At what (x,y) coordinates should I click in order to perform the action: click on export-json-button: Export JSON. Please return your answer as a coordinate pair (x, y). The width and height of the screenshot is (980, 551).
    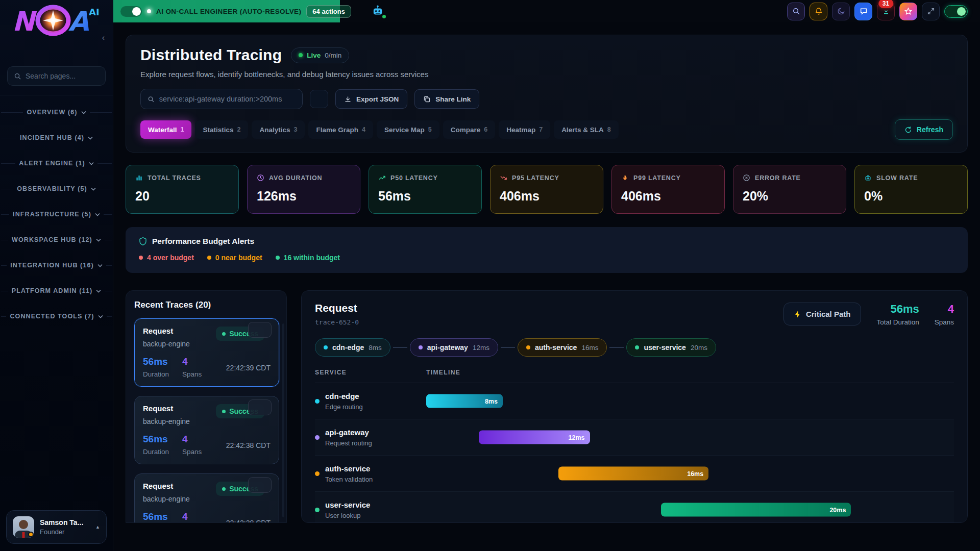
    Looking at the image, I should click on (372, 99).